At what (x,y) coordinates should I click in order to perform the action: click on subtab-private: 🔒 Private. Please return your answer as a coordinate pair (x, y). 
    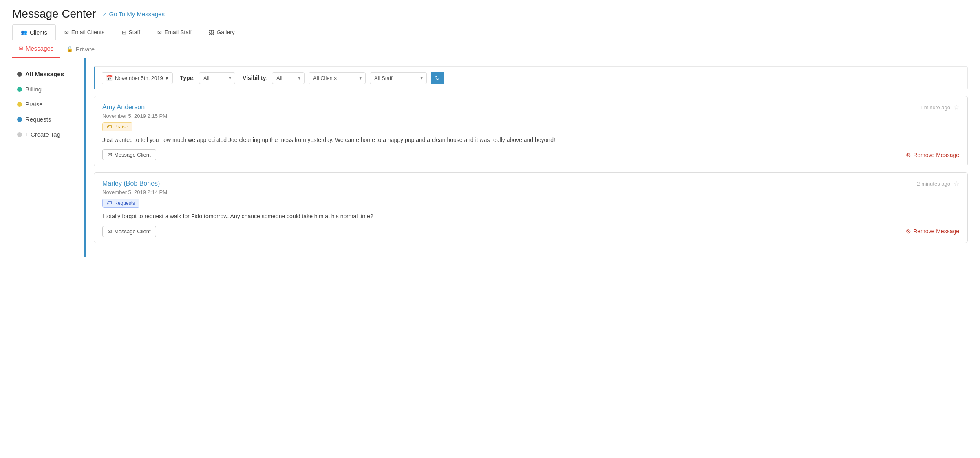
    Looking at the image, I should click on (81, 49).